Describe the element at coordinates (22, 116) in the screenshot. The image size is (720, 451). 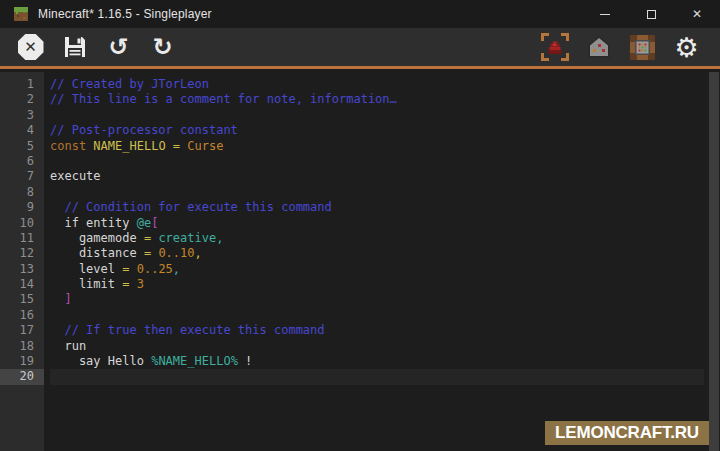
I see `line-number: 3` at that location.